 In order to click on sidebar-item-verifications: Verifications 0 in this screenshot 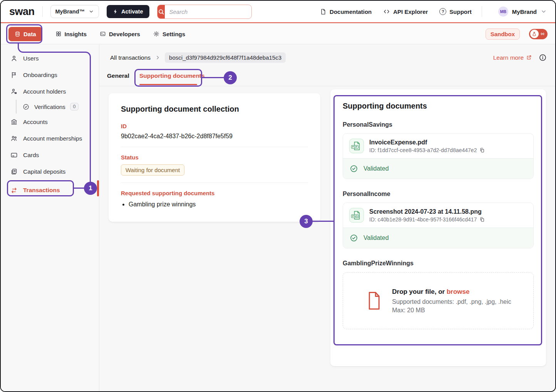, I will do `click(57, 107)`.